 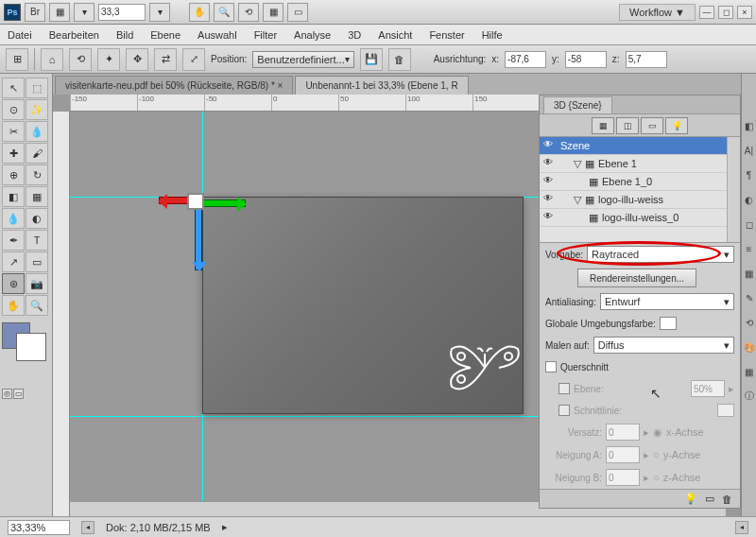 I want to click on toggle-light-icon: 💡, so click(x=691, y=499).